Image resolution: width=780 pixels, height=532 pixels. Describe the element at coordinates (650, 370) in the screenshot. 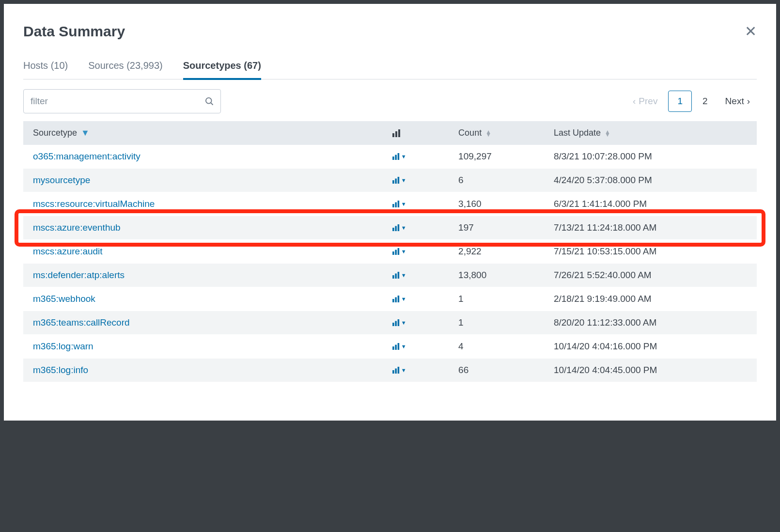

I see `last-update-cell: 10/14/20 4:04:45.000 PM` at that location.